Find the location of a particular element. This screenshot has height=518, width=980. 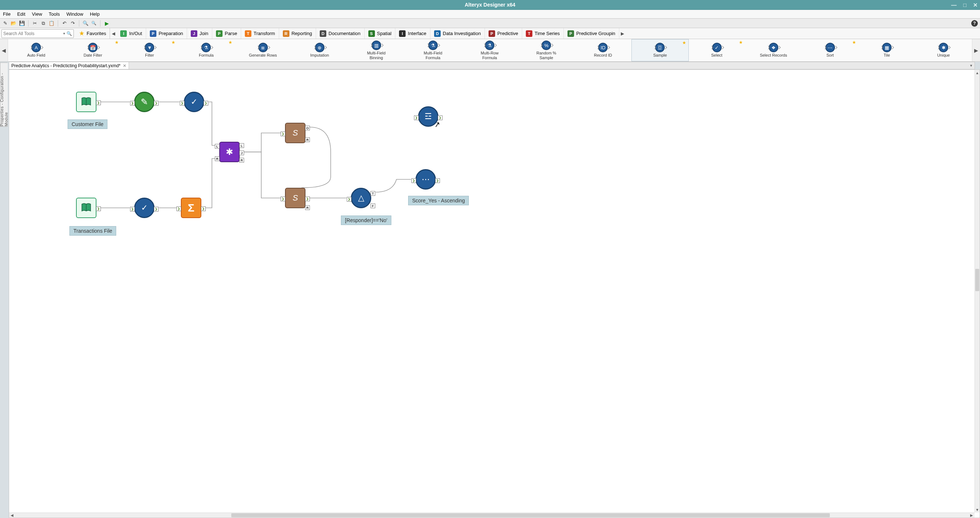

tool-formula: ★⚗Formula is located at coordinates (206, 50).